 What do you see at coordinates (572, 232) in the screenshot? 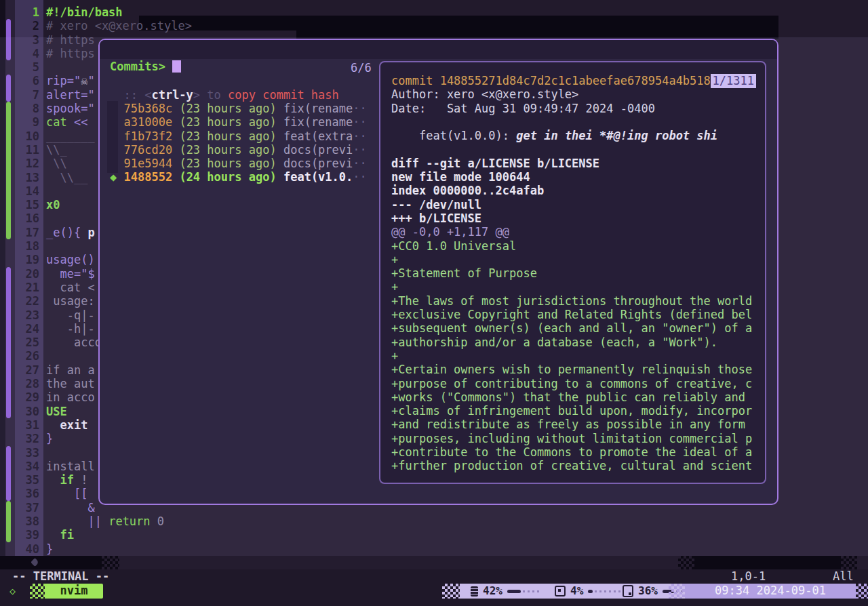
I see `preview-line: @@ -0,0 +1,117 @@` at bounding box center [572, 232].